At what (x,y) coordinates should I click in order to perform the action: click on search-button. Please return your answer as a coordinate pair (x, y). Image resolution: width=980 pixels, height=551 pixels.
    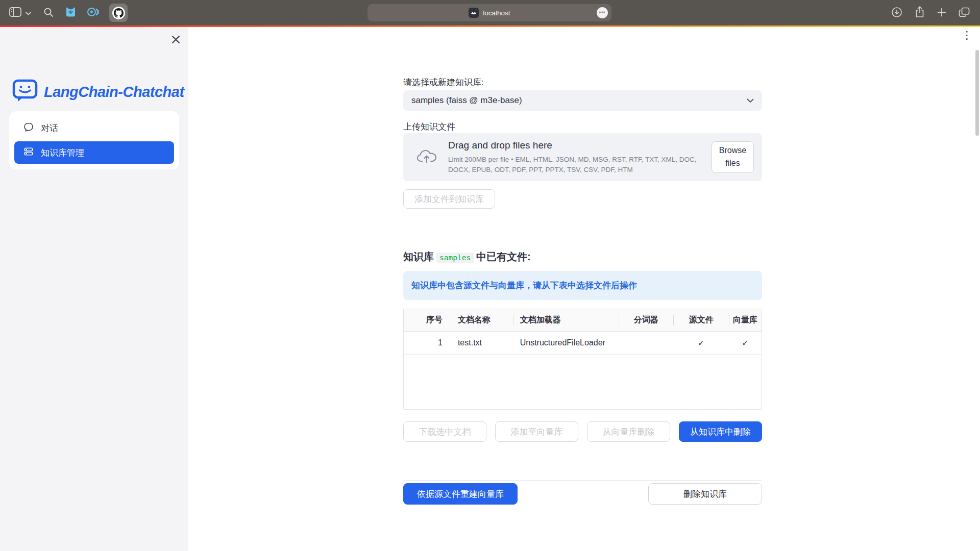
    Looking at the image, I should click on (48, 13).